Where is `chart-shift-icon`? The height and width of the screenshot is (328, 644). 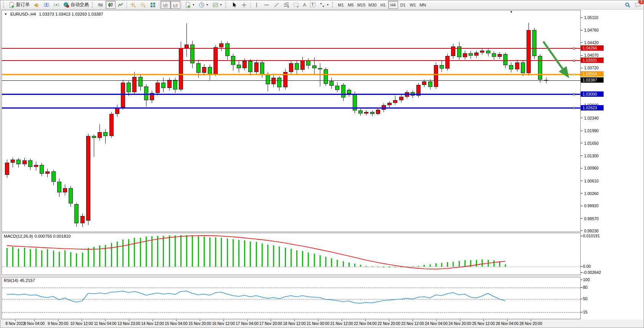
chart-shift-icon is located at coordinates (165, 5).